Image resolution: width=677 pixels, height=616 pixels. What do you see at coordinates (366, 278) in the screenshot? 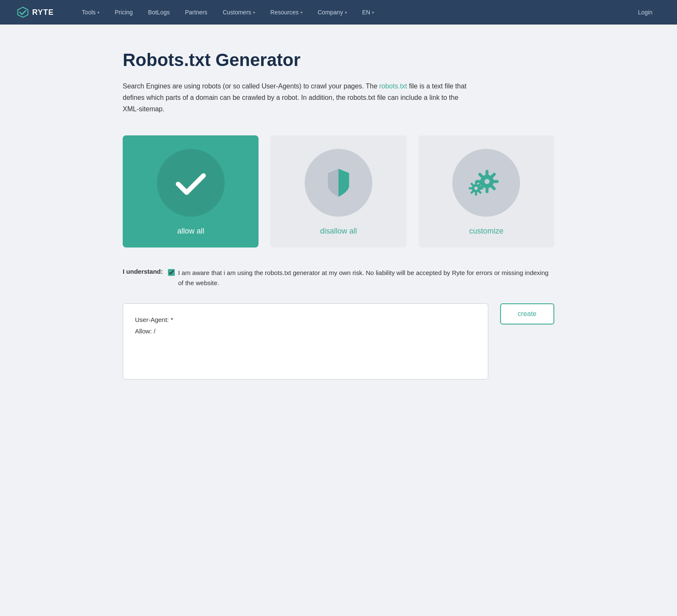
I see `disclaimer-text: I am aware that i am using the robots.tx…` at bounding box center [366, 278].